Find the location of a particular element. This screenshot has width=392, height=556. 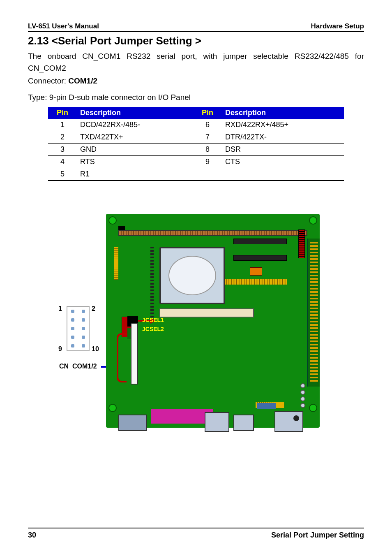

connector-prefix: Connector: is located at coordinates (48, 81).